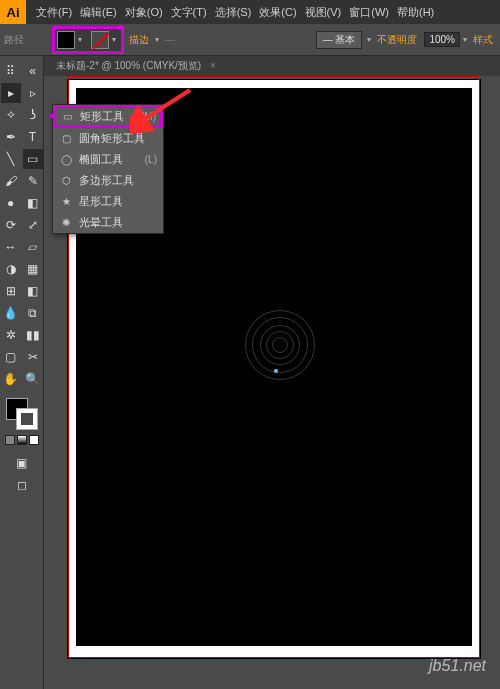 The image size is (500, 689). Describe the element at coordinates (324, 12) in the screenshot. I see `menu-view: 视图(V)` at that location.